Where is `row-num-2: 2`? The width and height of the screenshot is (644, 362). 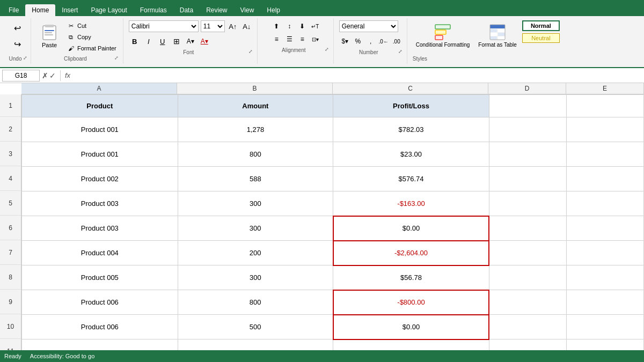
row-num-2: 2 is located at coordinates (11, 129).